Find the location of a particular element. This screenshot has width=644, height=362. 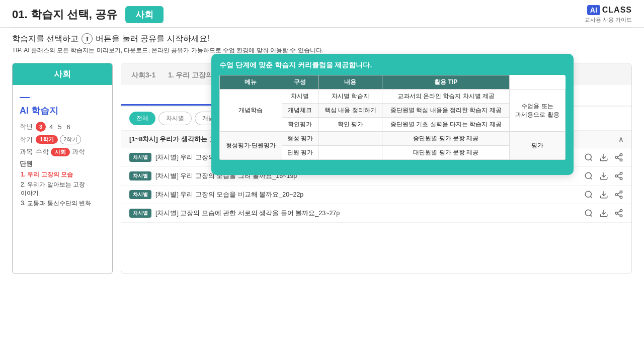

popup-arrow is located at coordinates (387, 164).